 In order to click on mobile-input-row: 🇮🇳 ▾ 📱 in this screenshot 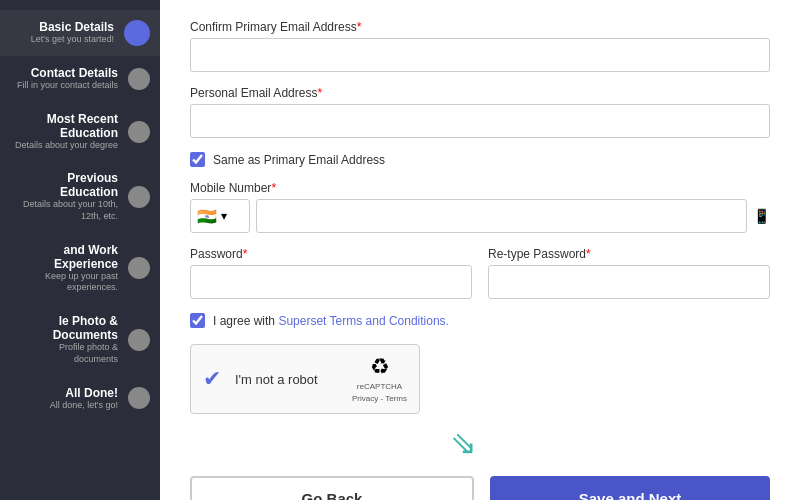, I will do `click(480, 216)`.